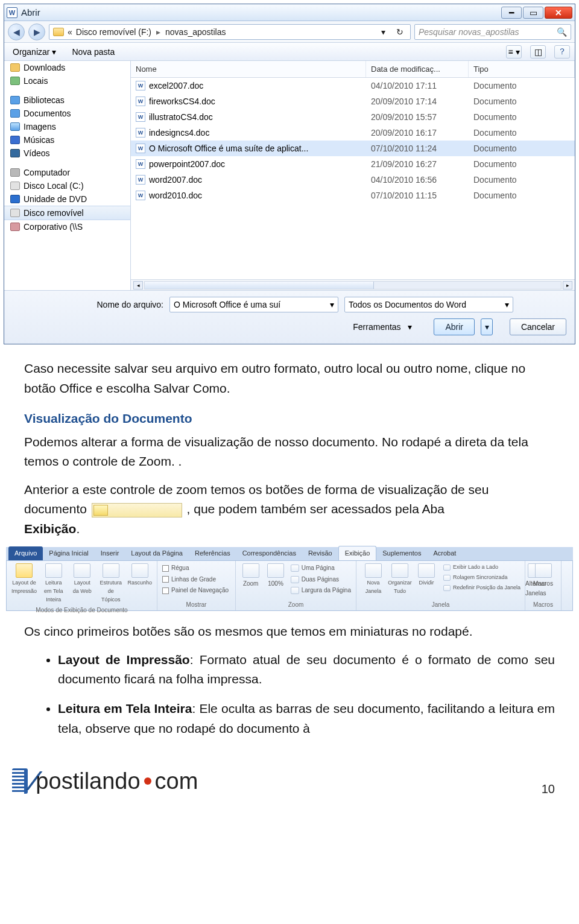  What do you see at coordinates (482, 578) in the screenshot?
I see `window-side-option: Rolagem Sincronizada` at bounding box center [482, 578].